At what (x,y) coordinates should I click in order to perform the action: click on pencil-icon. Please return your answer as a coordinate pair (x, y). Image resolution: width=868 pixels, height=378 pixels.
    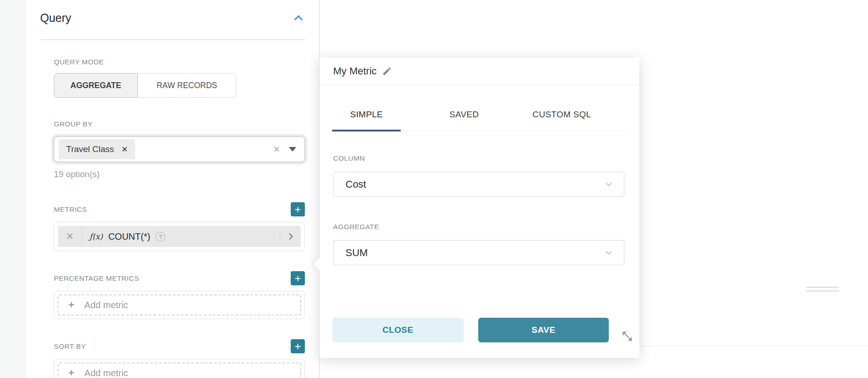
    Looking at the image, I should click on (387, 71).